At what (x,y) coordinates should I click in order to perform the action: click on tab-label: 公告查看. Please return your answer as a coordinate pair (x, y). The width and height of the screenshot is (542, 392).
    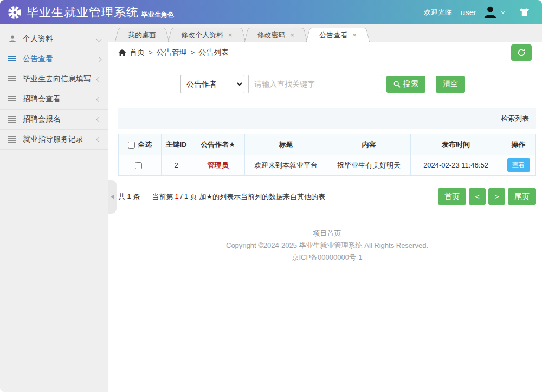
    Looking at the image, I should click on (333, 35).